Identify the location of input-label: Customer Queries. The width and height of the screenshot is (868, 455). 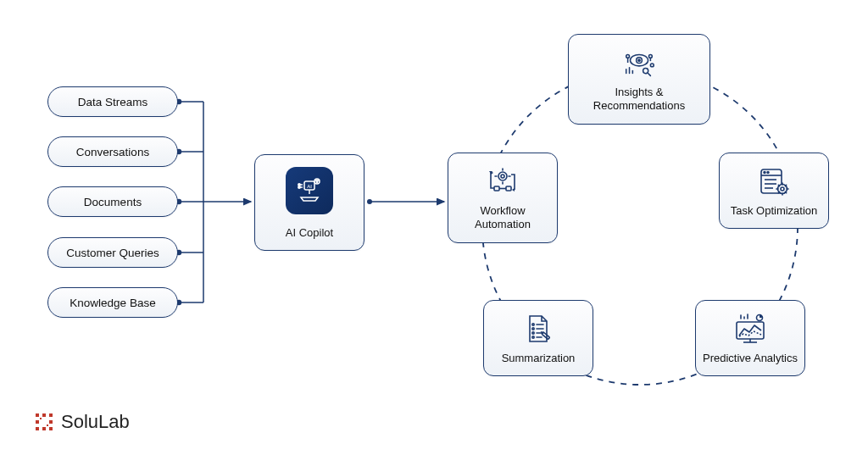
(113, 252).